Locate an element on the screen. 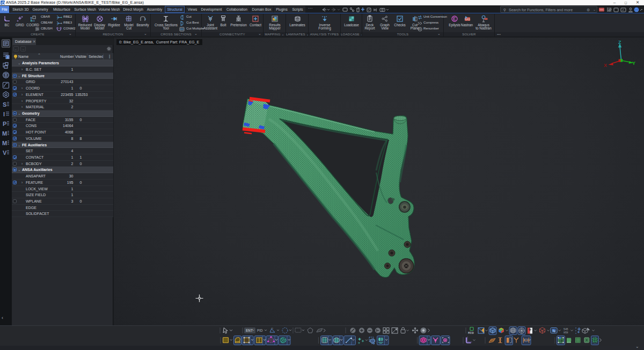 The width and height of the screenshot is (644, 350). svg-text: Z is located at coordinates (620, 42).